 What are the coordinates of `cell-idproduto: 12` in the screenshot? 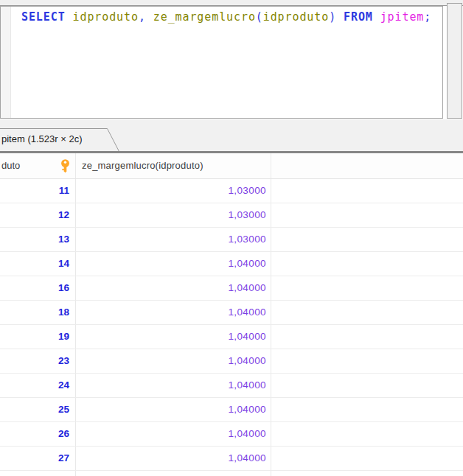 It's located at (38, 215).